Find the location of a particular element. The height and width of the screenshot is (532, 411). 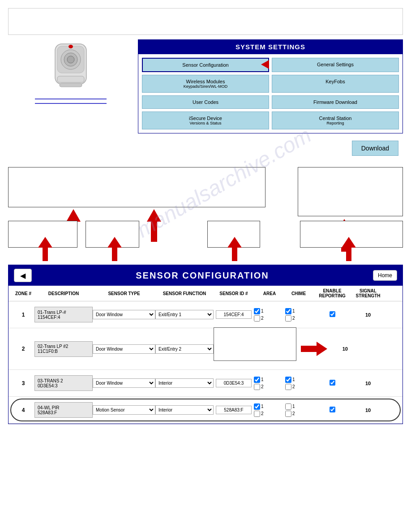

arrow-up-b3 is located at coordinates (235, 249).